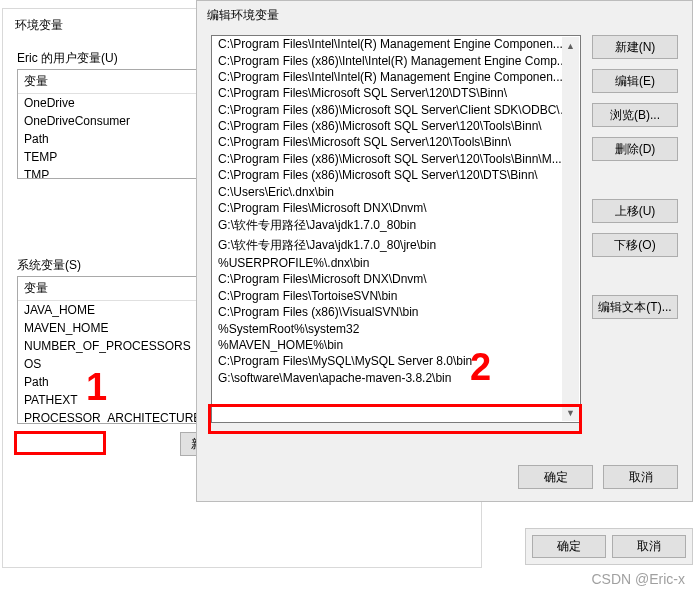 The height and width of the screenshot is (593, 693). I want to click on edit-dialog-title: 编辑环境变量, so click(444, 18).